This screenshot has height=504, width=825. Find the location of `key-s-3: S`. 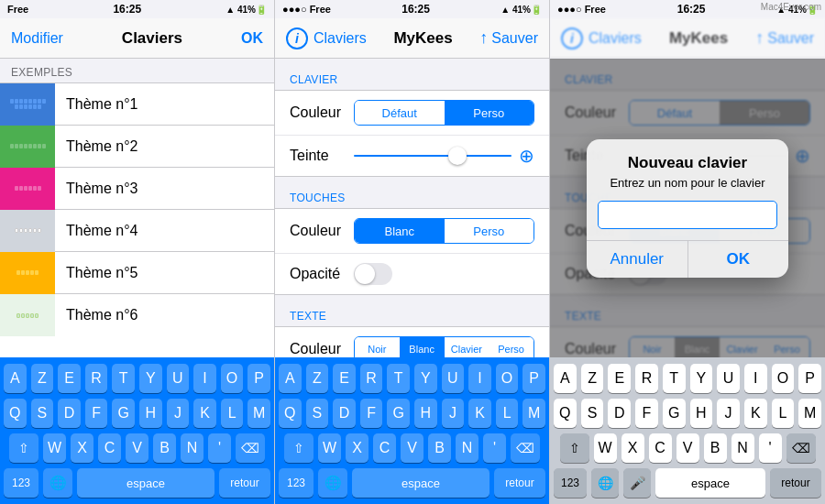

key-s-3: S is located at coordinates (592, 413).